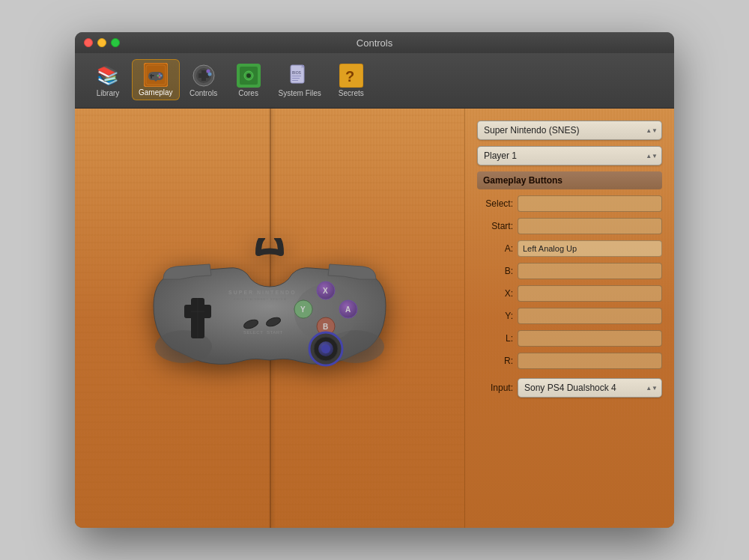  Describe the element at coordinates (297, 73) in the screenshot. I see `svg-text: BIOS` at that location.